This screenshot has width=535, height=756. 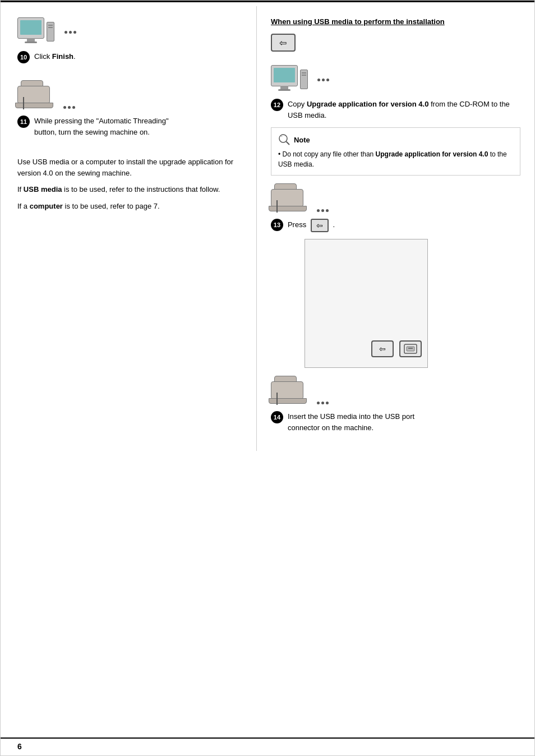 What do you see at coordinates (290, 391) in the screenshot?
I see `step14-machine-icon` at bounding box center [290, 391].